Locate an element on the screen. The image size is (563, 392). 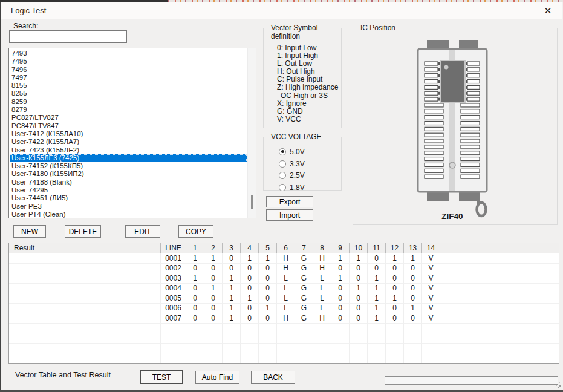
list-item: PC827/LTV827 is located at coordinates (128, 117).